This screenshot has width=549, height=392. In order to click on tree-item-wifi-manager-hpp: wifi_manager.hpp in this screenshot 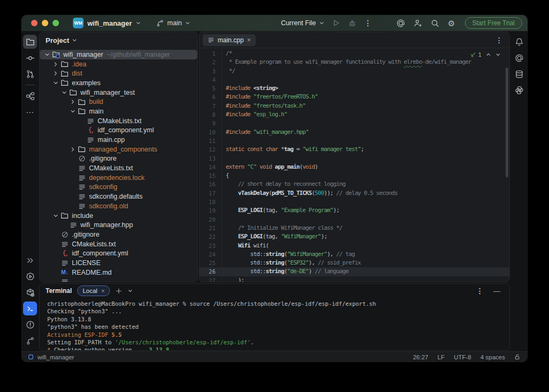, I will do `click(118, 225)`.